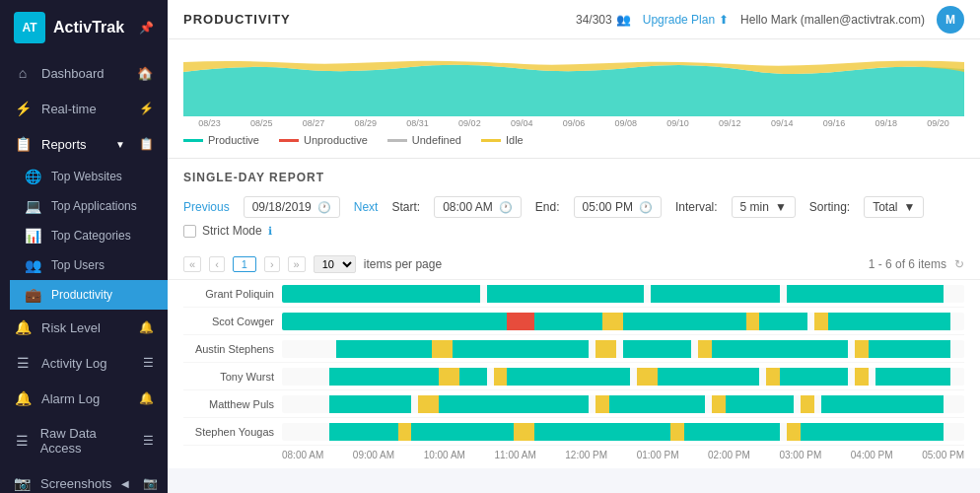 Image resolution: width=980 pixels, height=493 pixels. I want to click on time-labels: 08:00 AM 09:00 AM 10:00 AM 11:00 AM 12:0…, so click(623, 456).